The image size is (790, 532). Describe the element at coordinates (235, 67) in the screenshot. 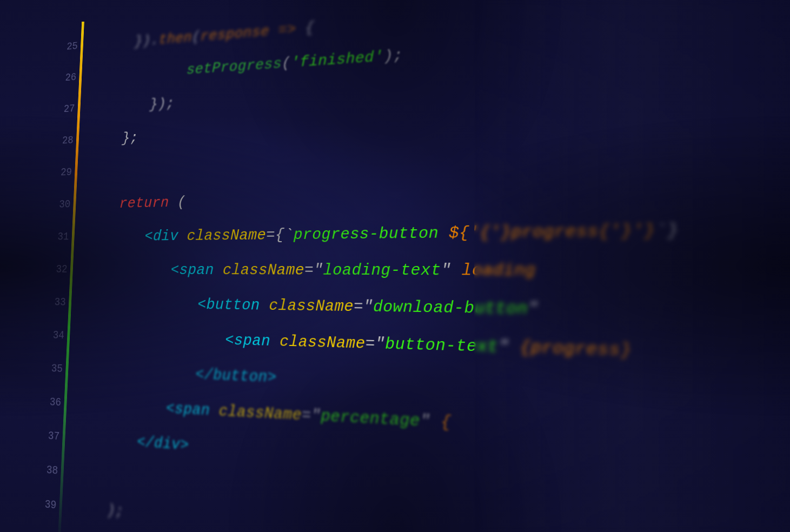

I see `token: setProgress` at that location.